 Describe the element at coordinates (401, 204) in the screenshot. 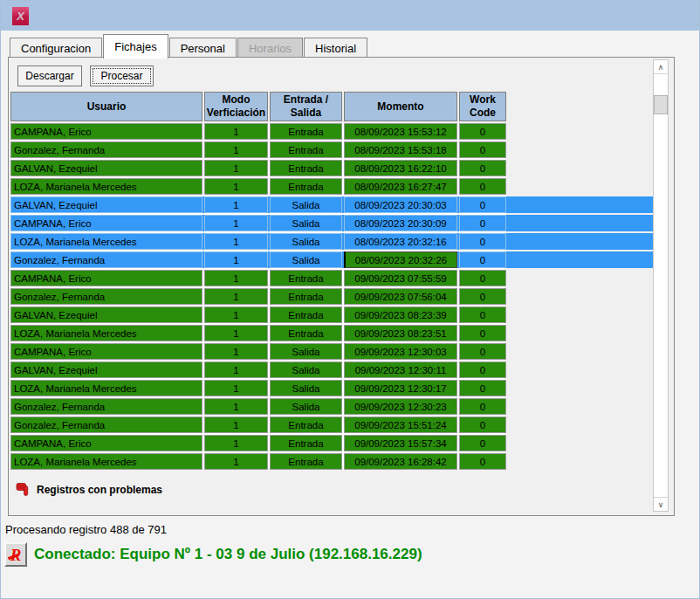

I see `cell-momento: 08/09/2023 20:30:03` at that location.